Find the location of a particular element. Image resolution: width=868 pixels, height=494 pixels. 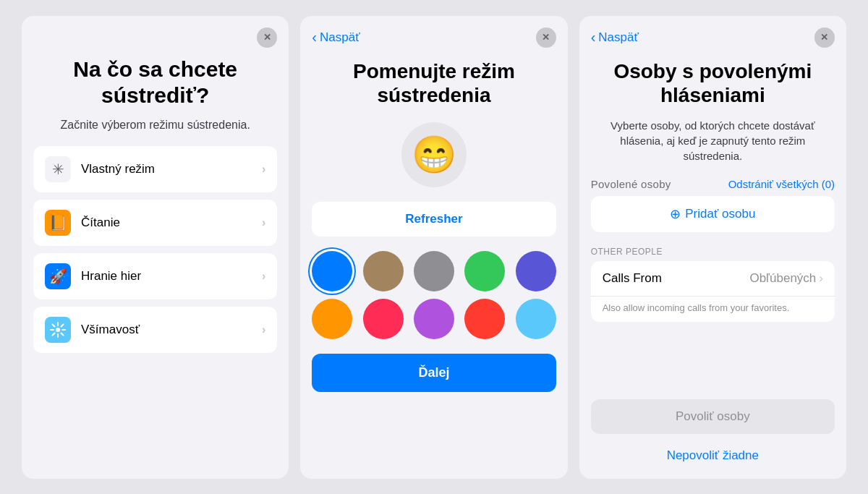

menu-item-citanie: 📙 Čítanie › is located at coordinates (155, 223).